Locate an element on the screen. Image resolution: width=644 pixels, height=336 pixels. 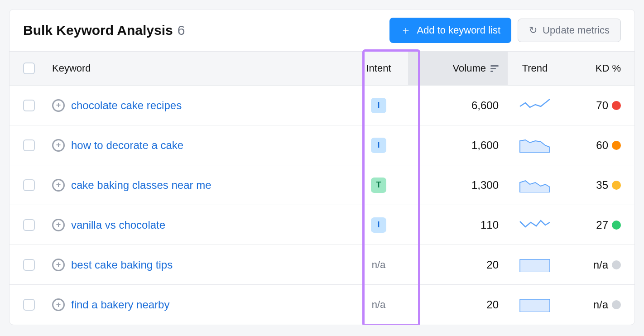
volume-cell: 6,600 is located at coordinates (458, 106).